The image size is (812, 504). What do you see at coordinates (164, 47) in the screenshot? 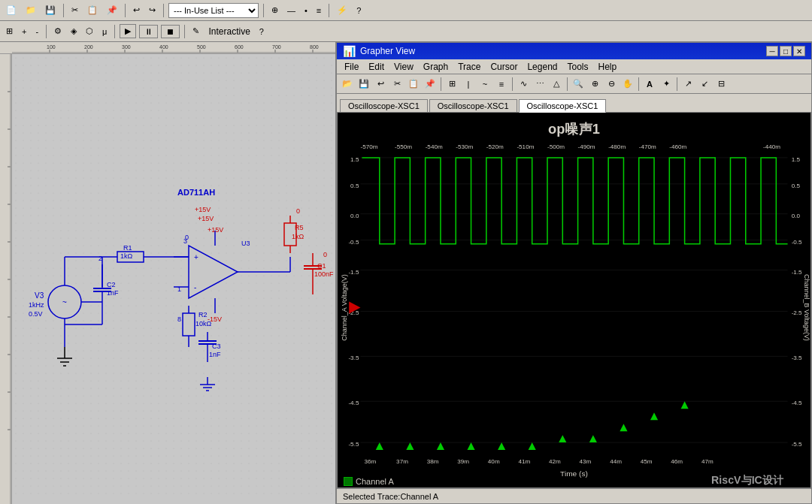
I see `svg-text: 400` at bounding box center [164, 47].